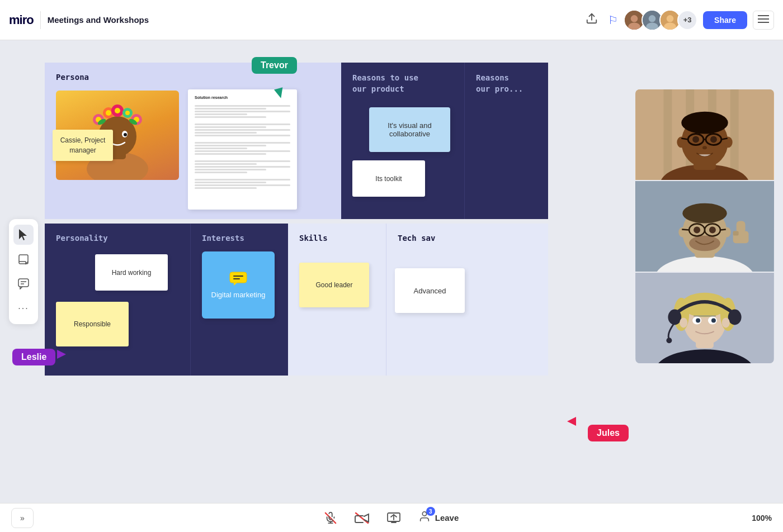  Describe the element at coordinates (22, 518) in the screenshot. I see `expand-label: »` at that location.